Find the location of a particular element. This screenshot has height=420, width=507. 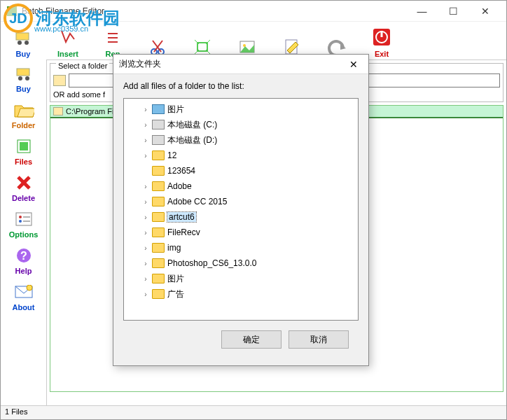

tree-item-label: 本地磁盘 (C:) is located at coordinates (192, 125).